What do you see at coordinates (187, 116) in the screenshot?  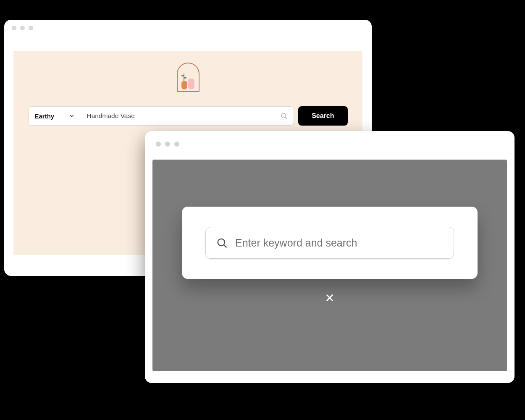 I see `search-input: Handmade Vase` at bounding box center [187, 116].